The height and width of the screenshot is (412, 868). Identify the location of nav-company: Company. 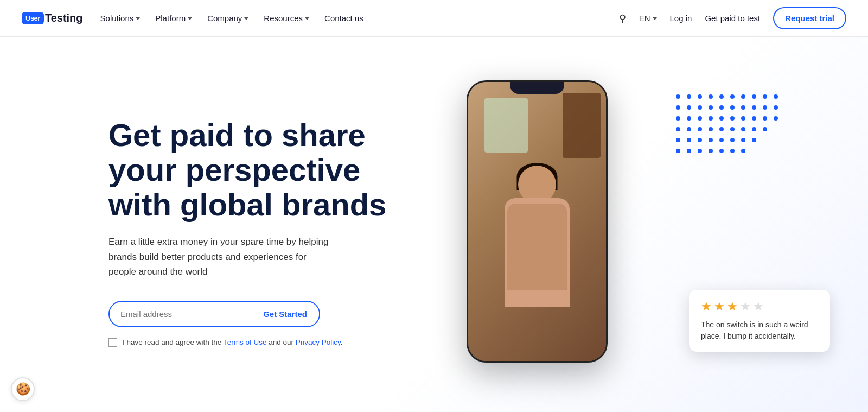
(228, 18).